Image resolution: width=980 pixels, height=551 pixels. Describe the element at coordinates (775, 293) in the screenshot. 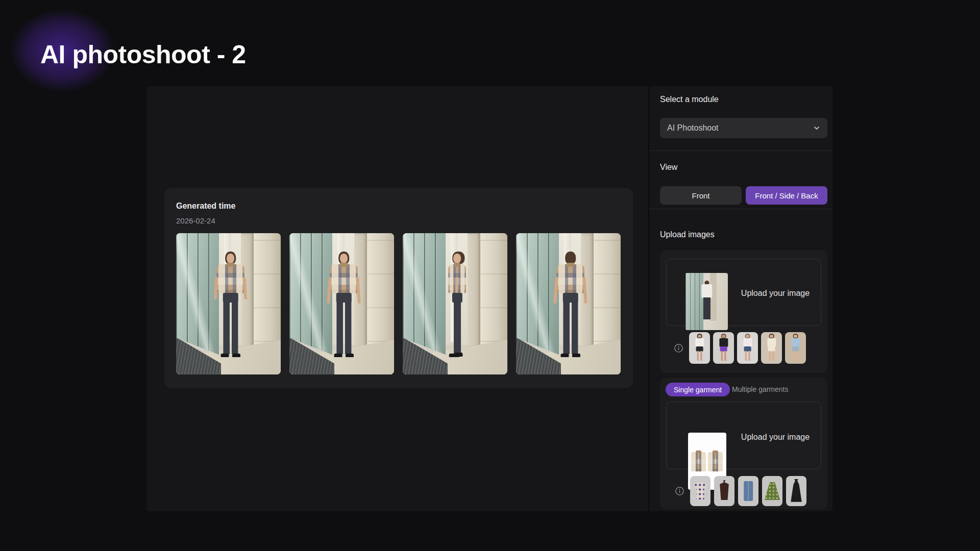

I see `model-upload-cta: Upload your image` at that location.